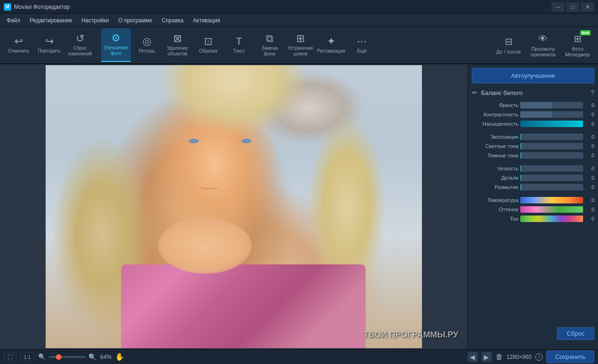  What do you see at coordinates (27, 357) in the screenshot?
I see `ratio-button: 1:1` at bounding box center [27, 357].